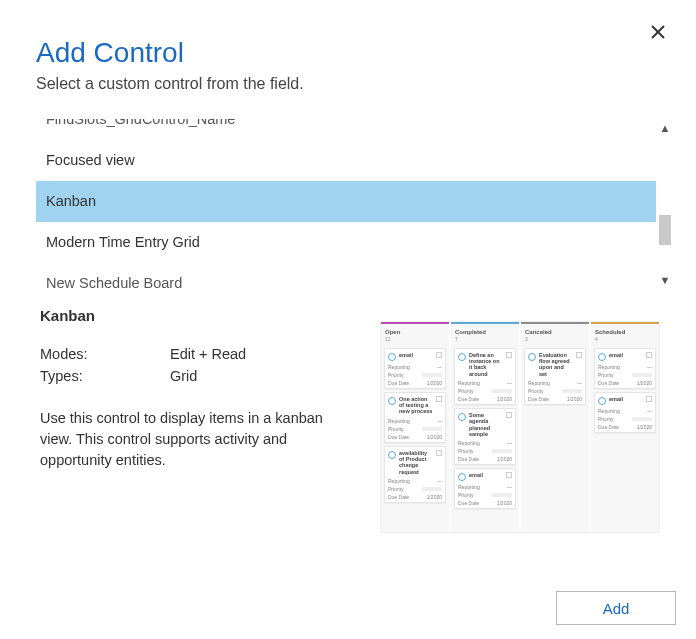 This screenshot has height=639, width=696. I want to click on control-preview: Open12emailReporting—PriorityDue Date1/2…, so click(520, 427).